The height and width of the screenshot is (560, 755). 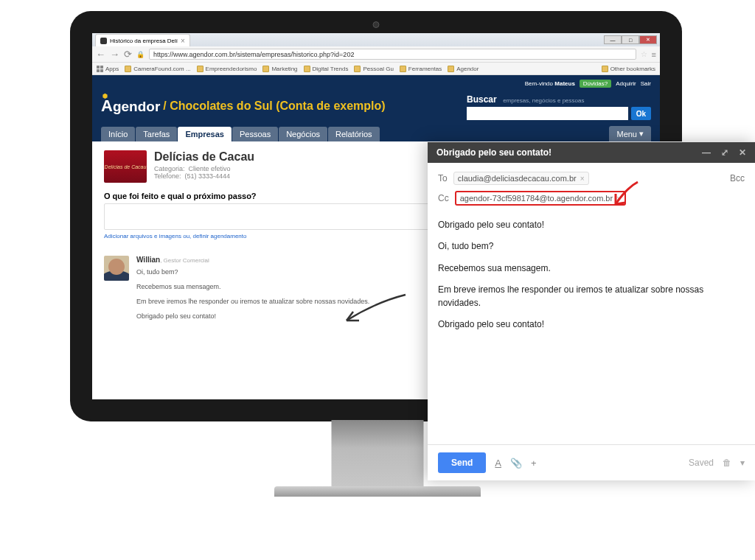 What do you see at coordinates (274, 106) in the screenshot?
I see `breadcrumb: / Chocolates do Sul (Conta de exemplo)` at bounding box center [274, 106].